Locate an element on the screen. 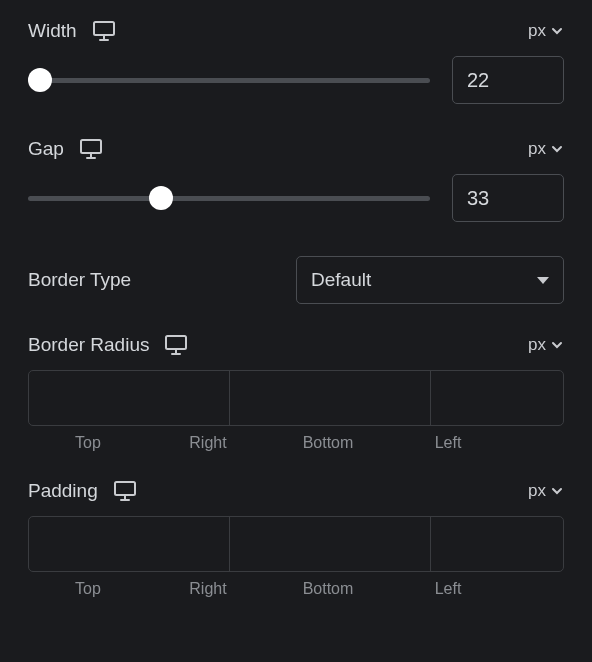 This screenshot has height=662, width=592. border-radius-right-caption: Right is located at coordinates (208, 443).